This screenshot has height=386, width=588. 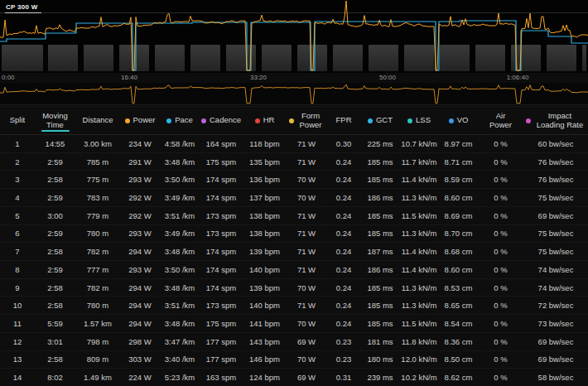 What do you see at coordinates (265, 197) in the screenshot?
I see `cell-hr: 137 bpm` at bounding box center [265, 197].